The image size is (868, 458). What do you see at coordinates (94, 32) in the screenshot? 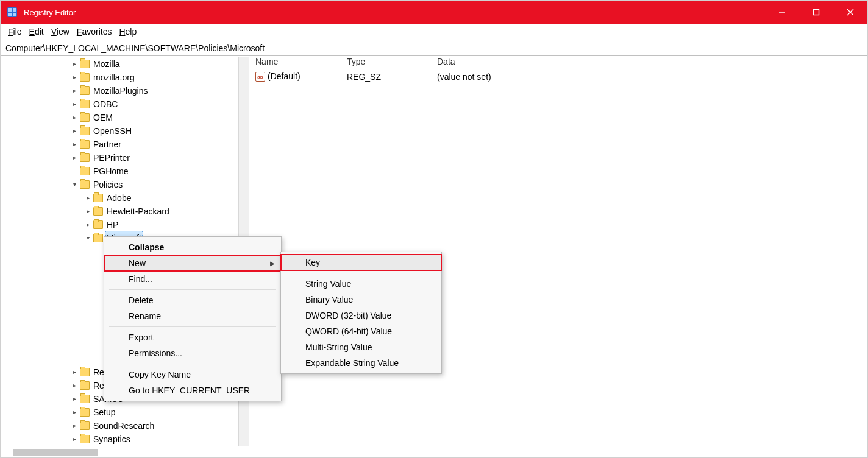
I see `menu-favorites: Favorites` at bounding box center [94, 32].